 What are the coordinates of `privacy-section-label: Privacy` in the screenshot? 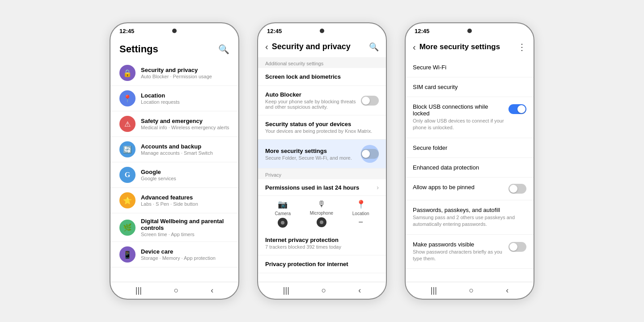 It's located at (322, 174).